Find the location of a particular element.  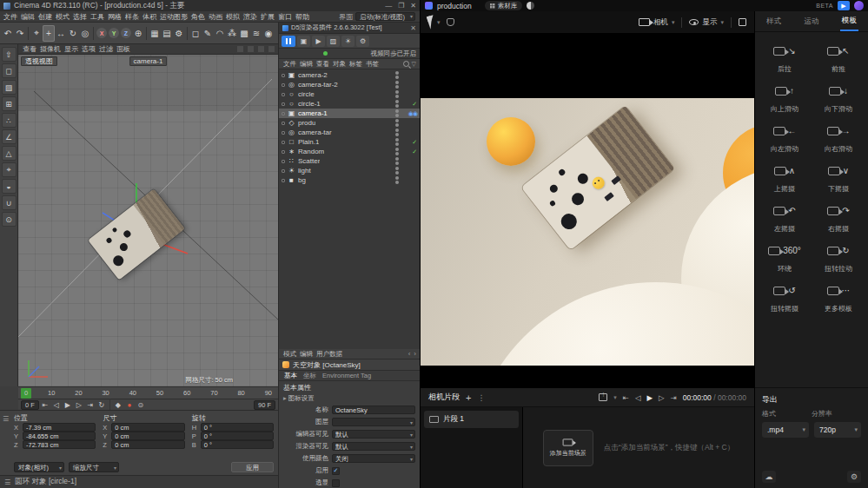

attribute-tab: 坐标 is located at coordinates (309, 376).